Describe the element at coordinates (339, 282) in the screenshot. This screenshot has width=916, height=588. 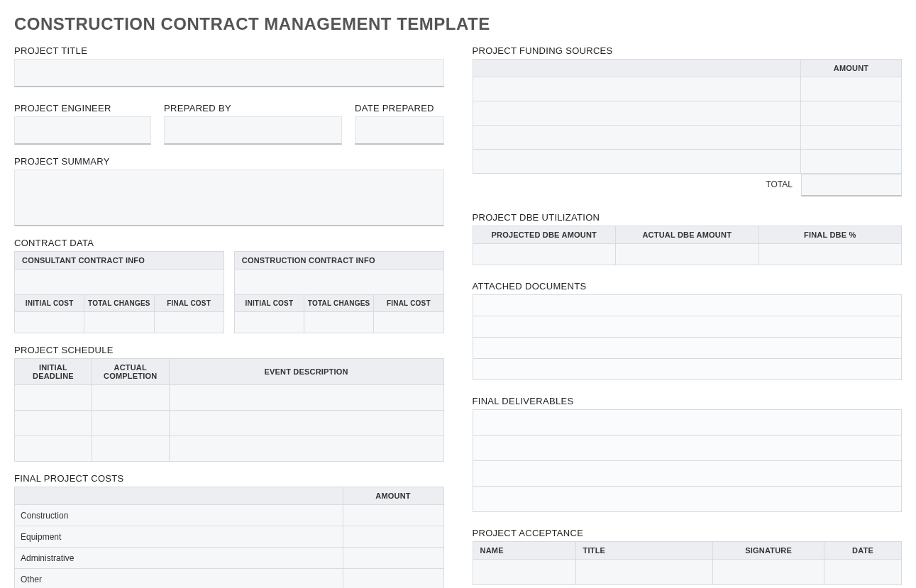
I see `construction-info-cell` at that location.